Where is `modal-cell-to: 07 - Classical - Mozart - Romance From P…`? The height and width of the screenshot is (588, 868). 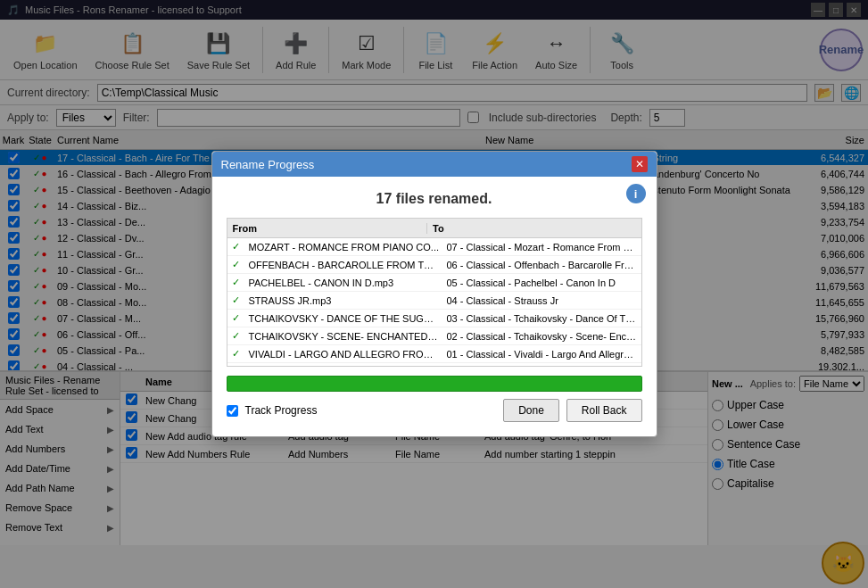 modal-cell-to: 07 - Classical - Mozart - Romance From P… is located at coordinates (542, 247).